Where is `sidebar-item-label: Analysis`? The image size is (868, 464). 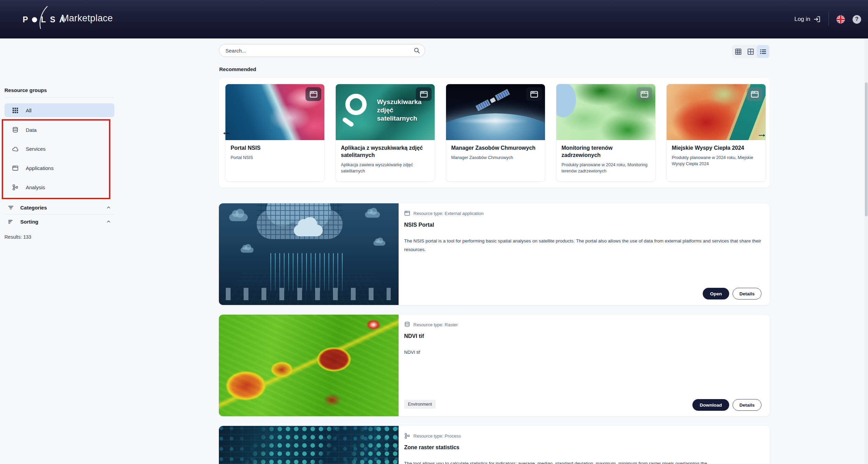 sidebar-item-label: Analysis is located at coordinates (35, 188).